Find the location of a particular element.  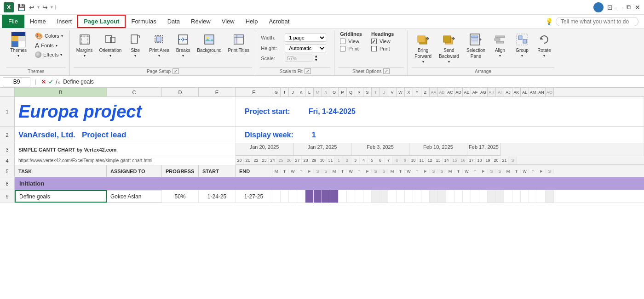

save-icon: 💾 is located at coordinates (21, 7).